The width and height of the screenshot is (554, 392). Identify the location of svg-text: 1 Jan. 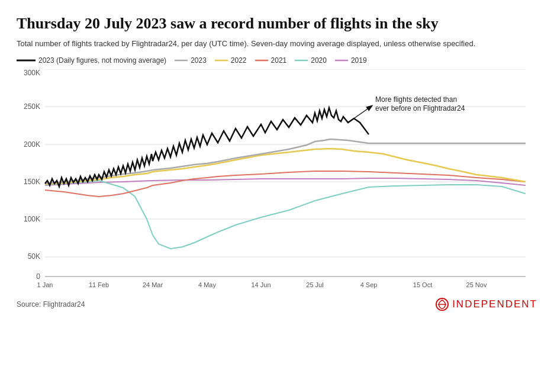
(45, 285).